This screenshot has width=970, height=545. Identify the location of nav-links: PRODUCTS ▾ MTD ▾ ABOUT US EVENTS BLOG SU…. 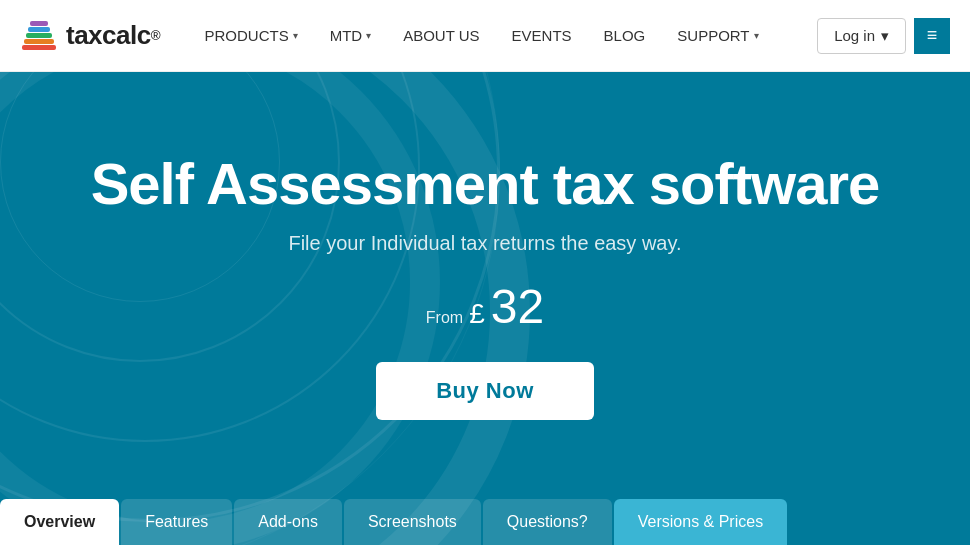
(504, 36).